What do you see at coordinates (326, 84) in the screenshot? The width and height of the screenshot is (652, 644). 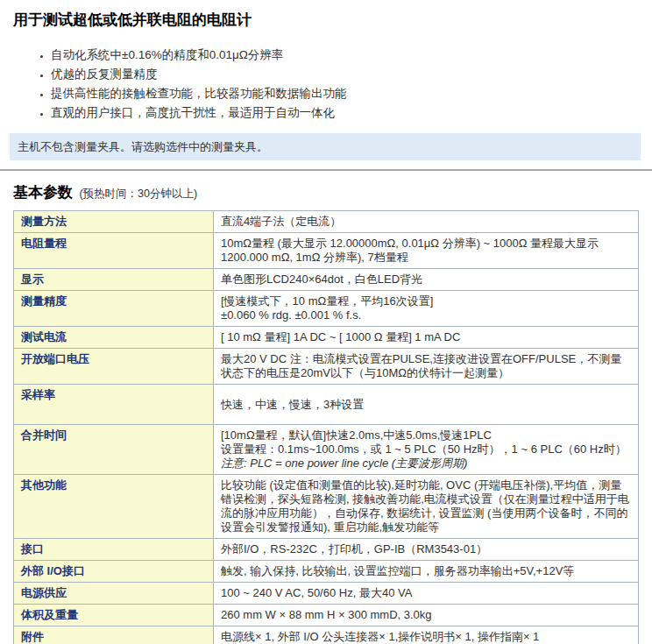 I see `feature-list: 自动化系统中±0.16%的精度和0.01μΩ分辨率优越的反复测量精度提供高性能的…` at bounding box center [326, 84].